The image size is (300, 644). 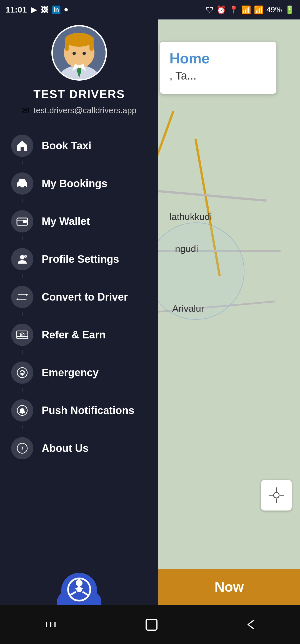 What do you see at coordinates (16, 10) in the screenshot?
I see `time-display: 11:01` at bounding box center [16, 10].